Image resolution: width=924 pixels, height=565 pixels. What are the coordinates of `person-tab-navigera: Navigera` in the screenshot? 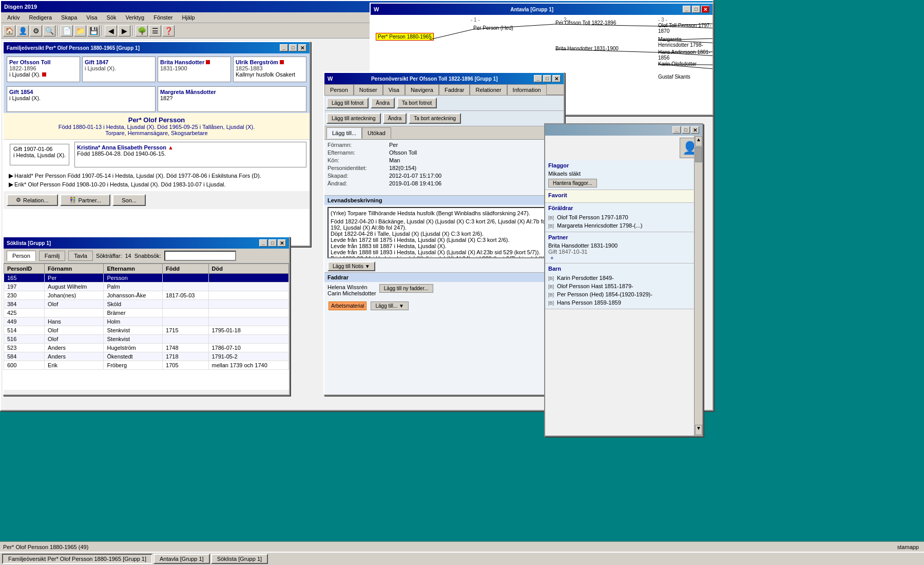 It's located at (422, 89).